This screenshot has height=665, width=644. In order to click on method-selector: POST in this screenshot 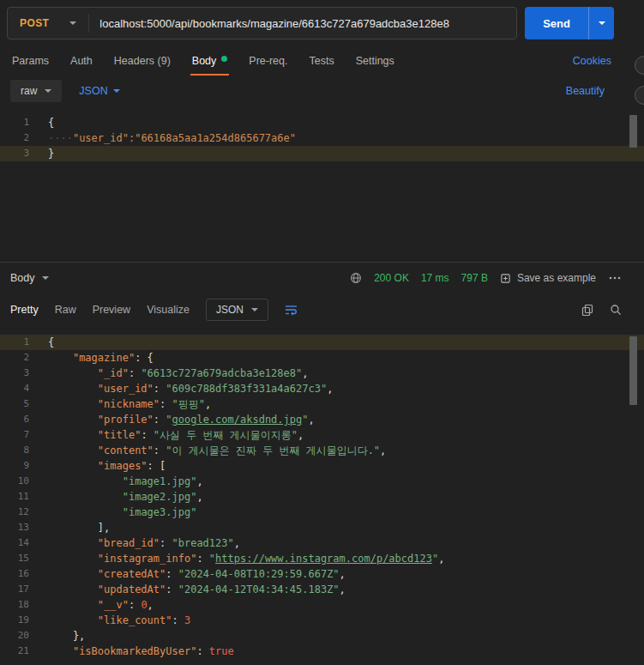, I will do `click(48, 23)`.